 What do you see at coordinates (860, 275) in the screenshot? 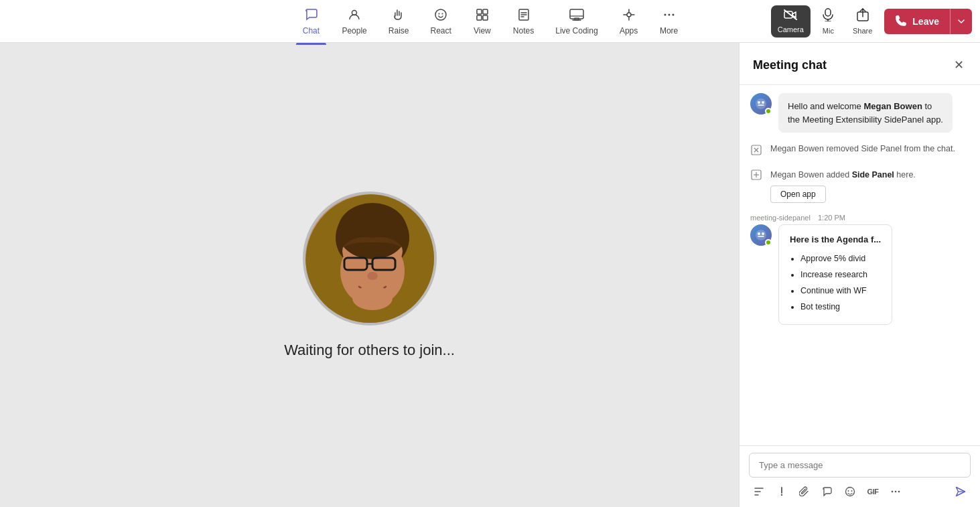
I see `agenda-message-row: Here is the Agenda f... Approve 5% divid…` at bounding box center [860, 275].